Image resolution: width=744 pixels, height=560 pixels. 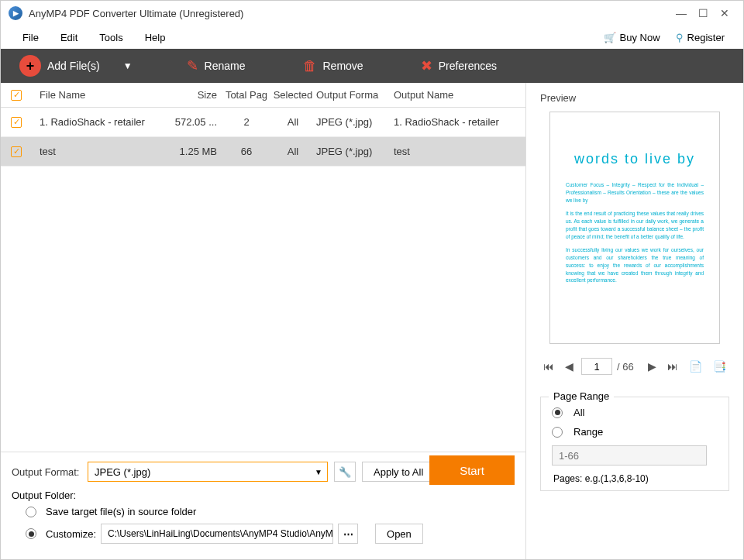 I want to click on output-format-select: JPEG (*.jpg) ▼, so click(x=208, y=472).